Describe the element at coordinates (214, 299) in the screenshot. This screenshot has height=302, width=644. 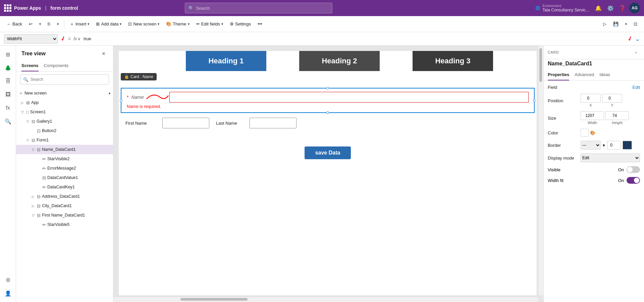
I see `horizontal-scroll-thumb` at that location.